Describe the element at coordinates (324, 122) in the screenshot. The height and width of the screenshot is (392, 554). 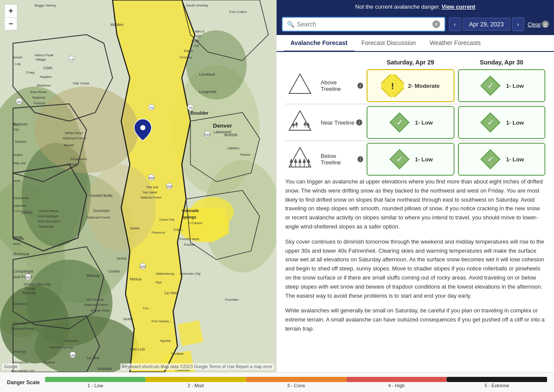
I see `near-treeline-label-container: Near Treeline i` at that location.